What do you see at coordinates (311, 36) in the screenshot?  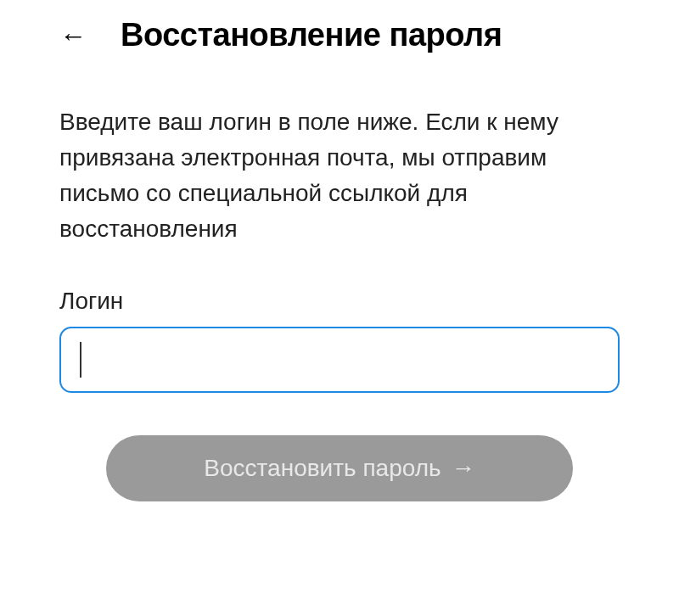 I see `page-title: Восстановление пароля` at bounding box center [311, 36].